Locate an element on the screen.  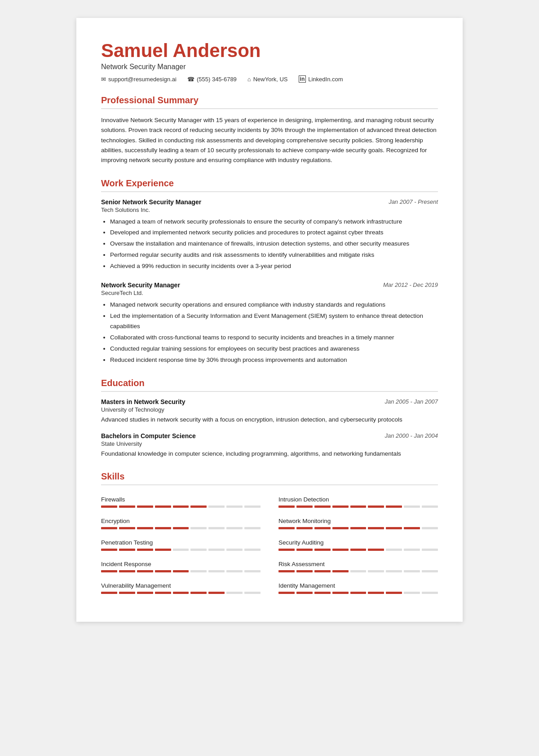
edu-0-school: University of Technology is located at coordinates (270, 409).